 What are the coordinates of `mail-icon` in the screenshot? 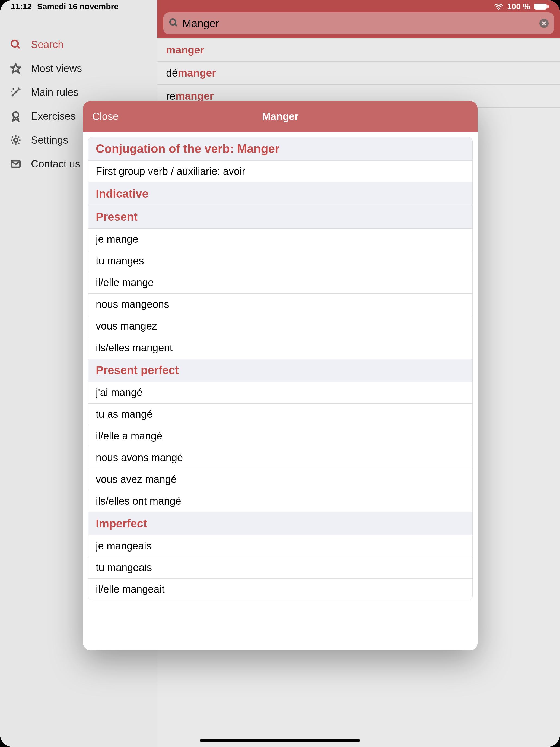 It's located at (16, 164).